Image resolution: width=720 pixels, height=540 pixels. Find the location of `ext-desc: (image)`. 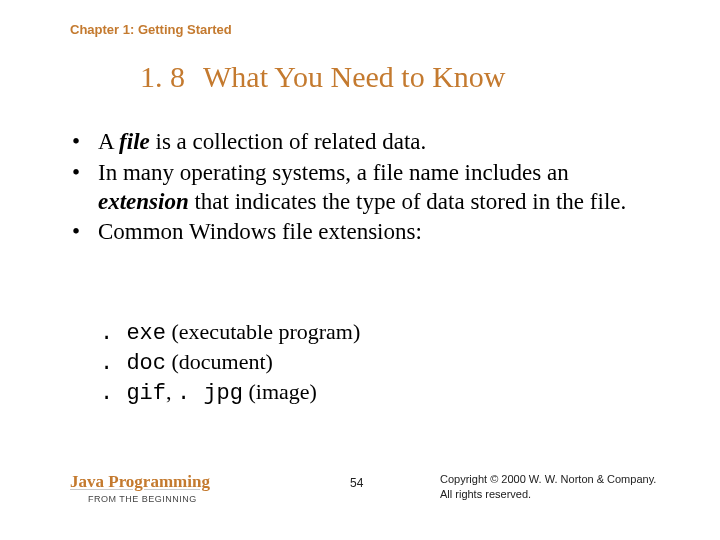

ext-desc: (image) is located at coordinates (280, 392).